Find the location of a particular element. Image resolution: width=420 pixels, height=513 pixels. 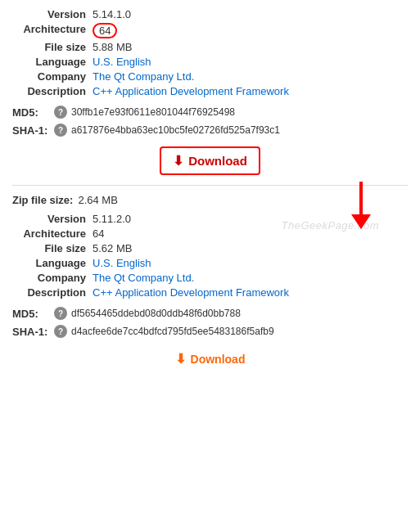

download-button-1: ⬇ Download is located at coordinates (210, 160).